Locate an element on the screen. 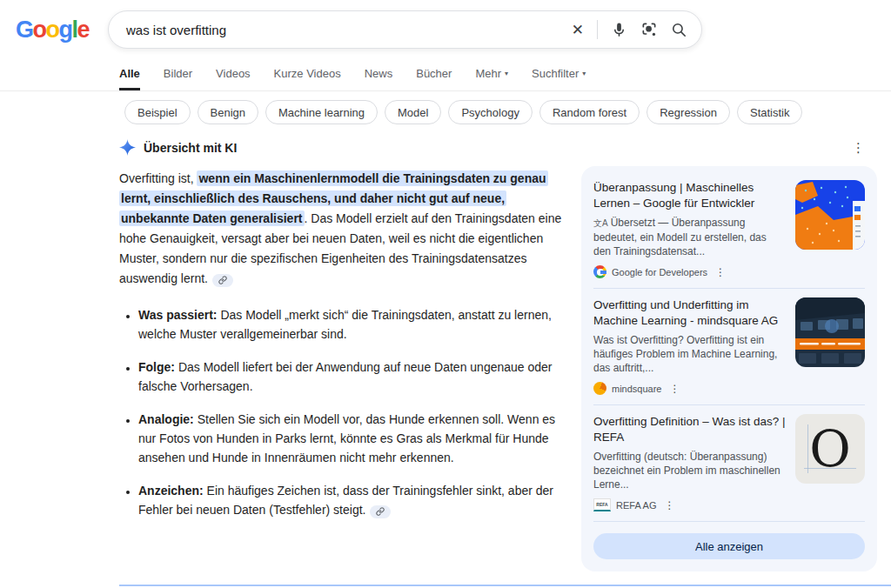  card-title: Overfitting und Underfitting im Machine … is located at coordinates (690, 313).